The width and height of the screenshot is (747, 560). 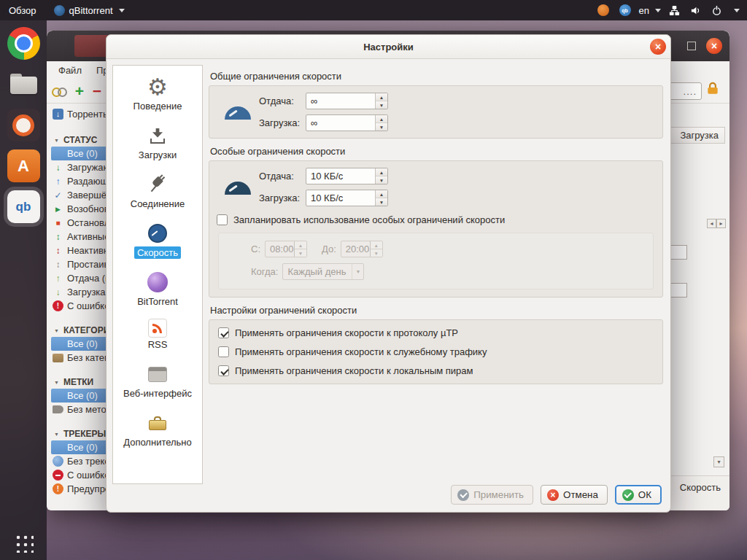 I want to click on app-grid-icon, so click(x=23, y=542).